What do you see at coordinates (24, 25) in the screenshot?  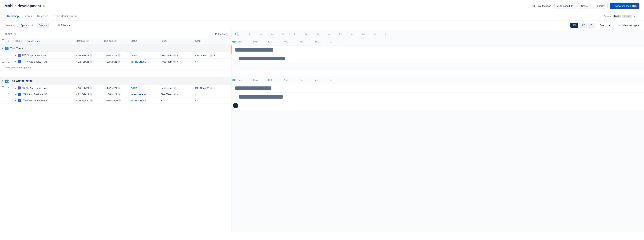 I see `hierarchy-from-select: Epic ▾` at bounding box center [24, 25].